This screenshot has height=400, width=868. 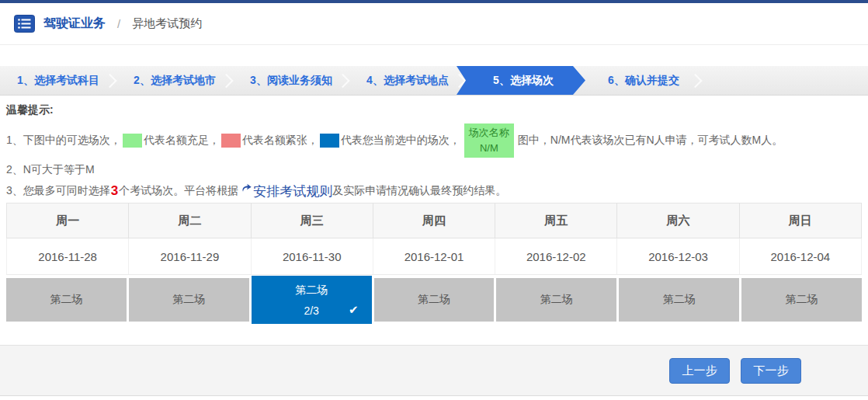 What do you see at coordinates (679, 256) in the screenshot?
I see `date-cell: 2016-12-03` at bounding box center [679, 256].